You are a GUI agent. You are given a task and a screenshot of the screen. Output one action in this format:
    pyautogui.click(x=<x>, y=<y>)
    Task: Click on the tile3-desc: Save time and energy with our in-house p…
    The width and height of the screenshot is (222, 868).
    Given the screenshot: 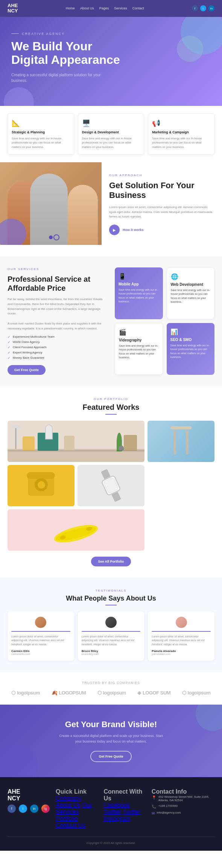 What is the action you would take?
    pyautogui.click(x=139, y=352)
    